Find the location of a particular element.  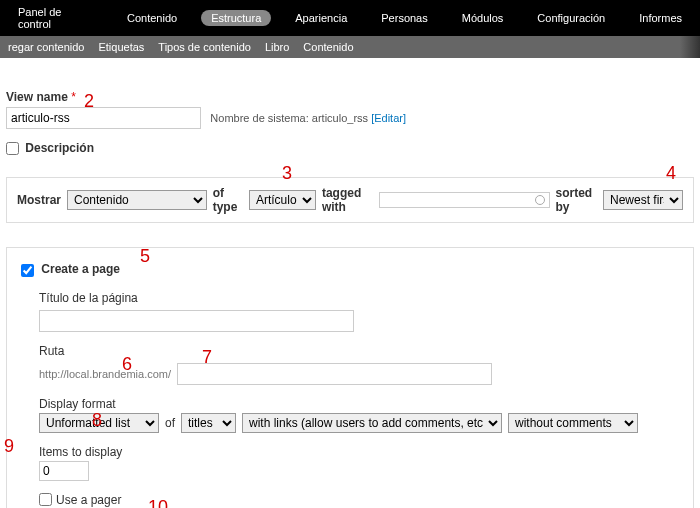

links-select: with links (allow users to add comments,… is located at coordinates (372, 423).